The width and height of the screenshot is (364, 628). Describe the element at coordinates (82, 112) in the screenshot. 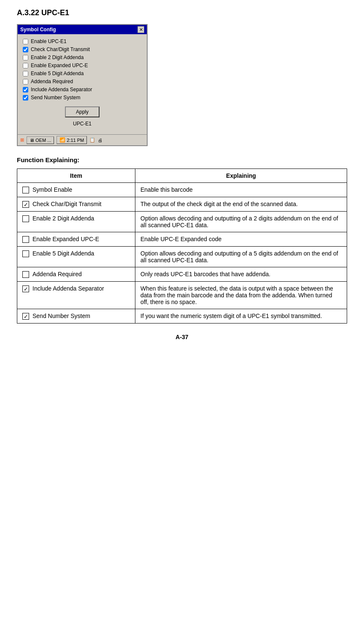

I see `dialog-apply-row: Apply` at that location.